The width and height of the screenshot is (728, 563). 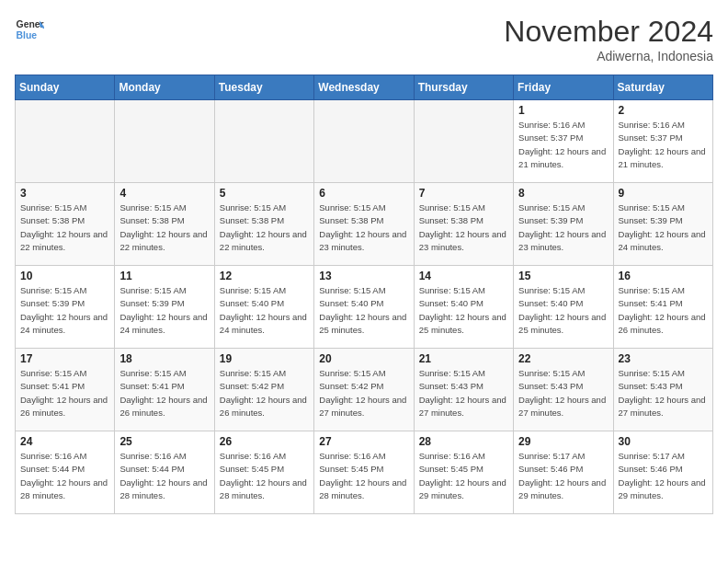 I want to click on day-number: 19, so click(x=265, y=359).